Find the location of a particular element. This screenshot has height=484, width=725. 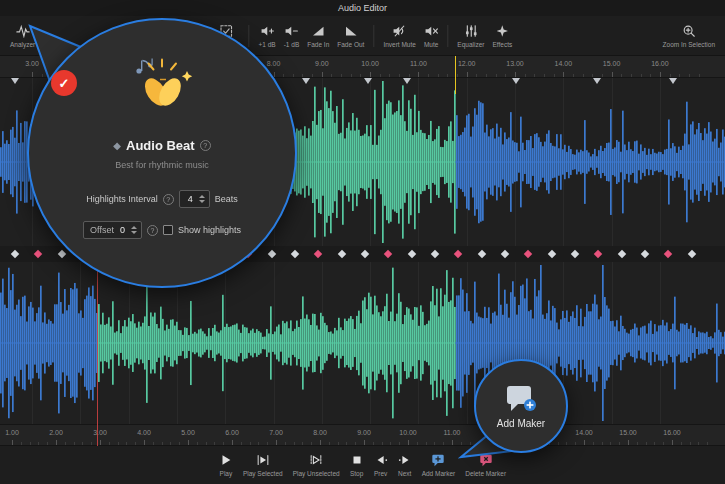

prev-button: Prev is located at coordinates (381, 465).